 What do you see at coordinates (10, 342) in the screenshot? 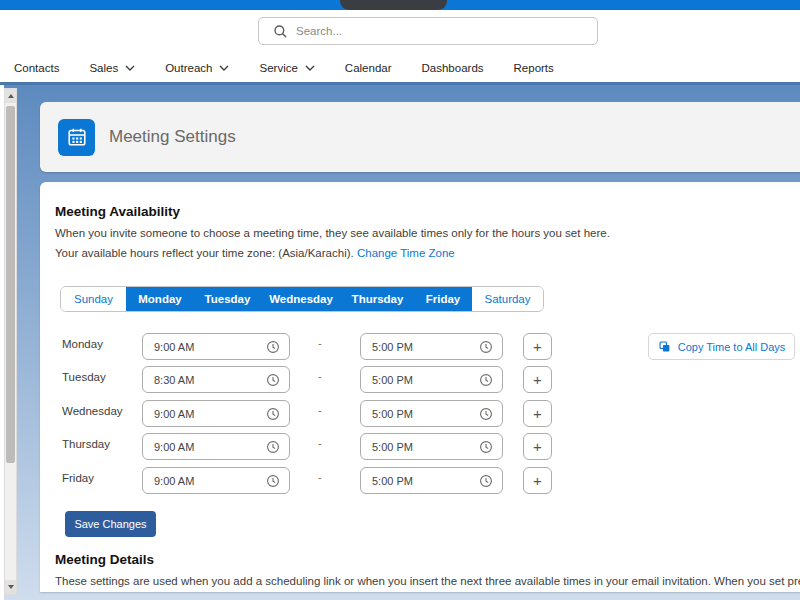
I see `vertical-scrollbar` at bounding box center [10, 342].